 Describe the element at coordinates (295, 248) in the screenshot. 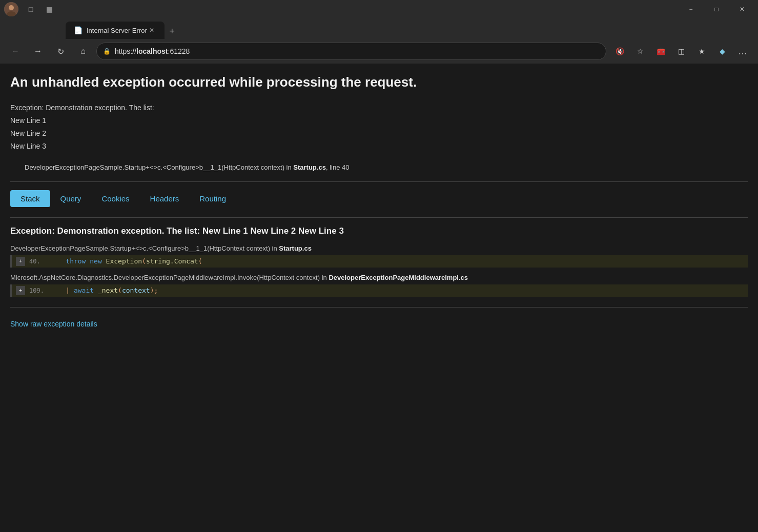

I see `stack-frame-1-file: Startup.cs` at that location.